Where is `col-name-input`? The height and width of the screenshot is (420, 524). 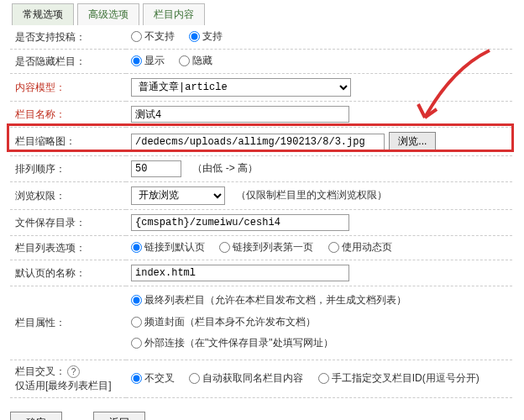
col-name-input is located at coordinates (240, 114).